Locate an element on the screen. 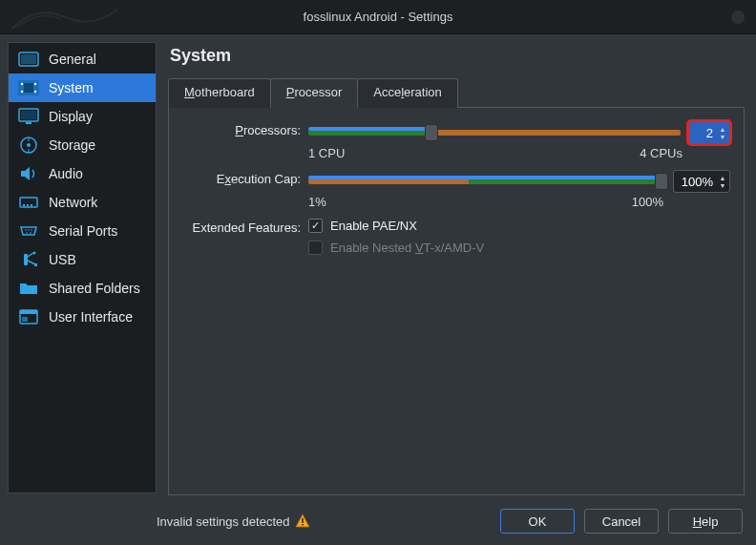 The image size is (756, 545). cpu-min-label: 1 CPU is located at coordinates (326, 153).